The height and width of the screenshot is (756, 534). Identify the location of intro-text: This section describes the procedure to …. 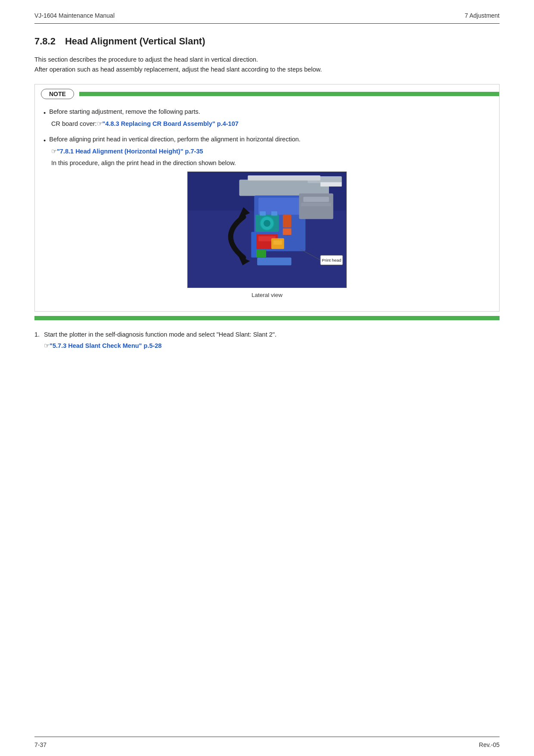
(267, 65).